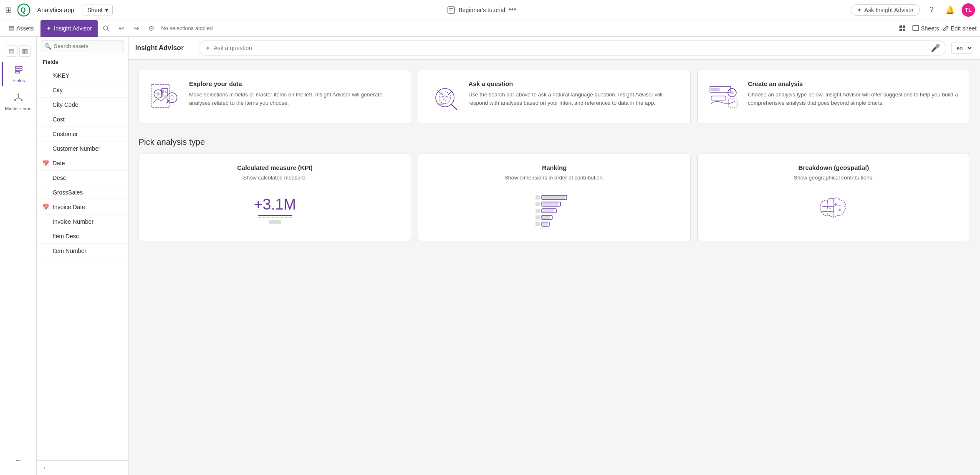 This screenshot has height=475, width=980. Describe the element at coordinates (275, 210) in the screenshot. I see `kpi-visualization: +3.1M` at that location.